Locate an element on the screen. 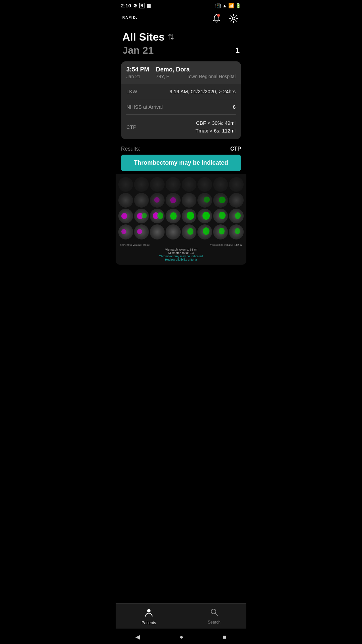 The height and width of the screenshot is (644, 362). patient-hospital: Town Regional Hospital is located at coordinates (211, 76).